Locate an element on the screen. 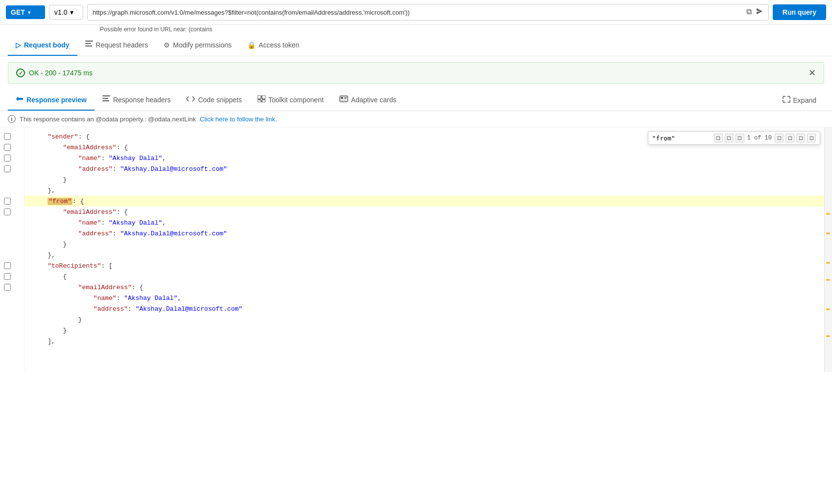 The width and height of the screenshot is (832, 504). code-line-11: } is located at coordinates (428, 244).